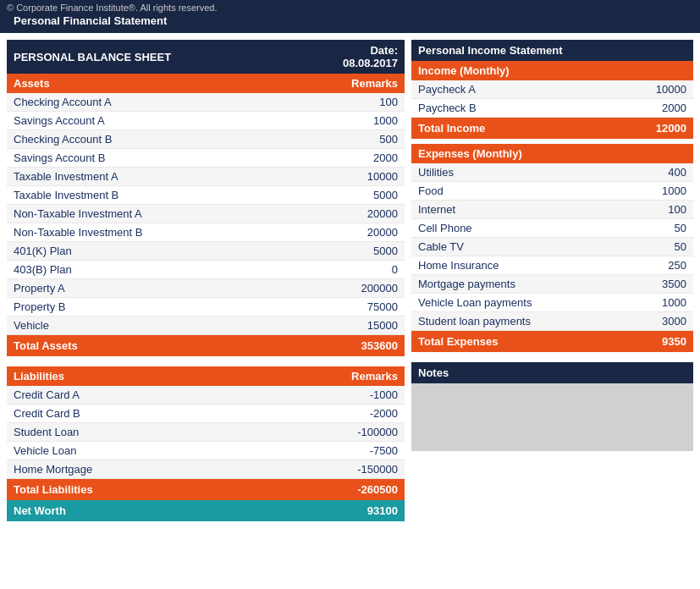  Describe the element at coordinates (552, 51) in the screenshot. I see `income-statement-header: Personal Income Statement` at that location.